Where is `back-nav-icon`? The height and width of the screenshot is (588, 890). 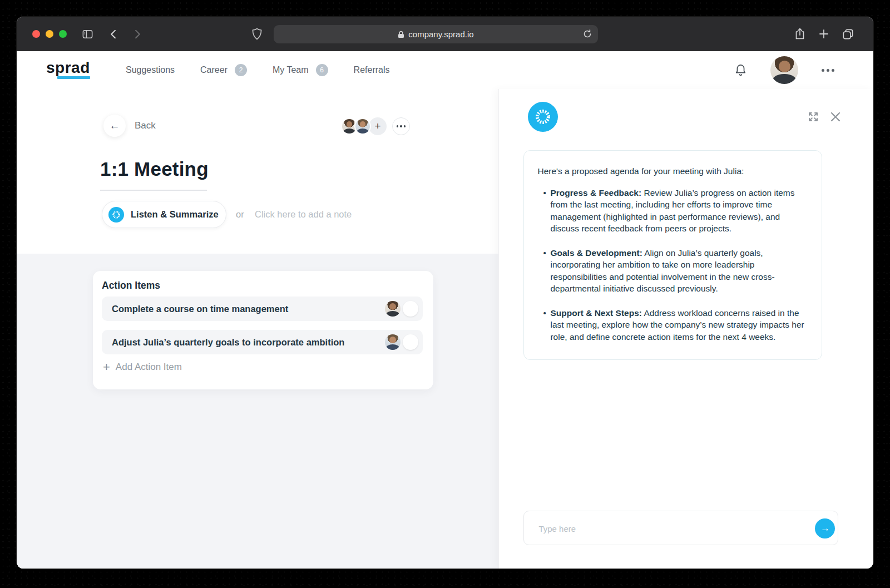
back-nav-icon is located at coordinates (113, 34).